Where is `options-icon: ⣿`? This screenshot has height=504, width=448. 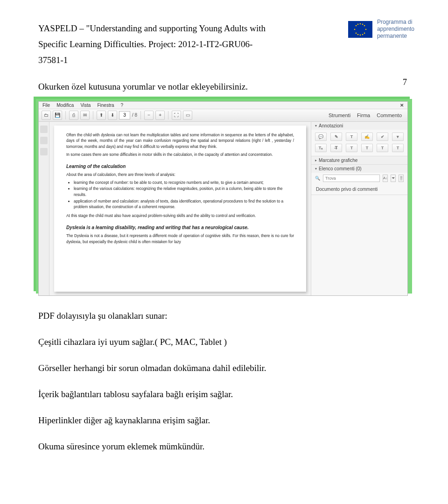 options-icon: ⣿ is located at coordinates (401, 178).